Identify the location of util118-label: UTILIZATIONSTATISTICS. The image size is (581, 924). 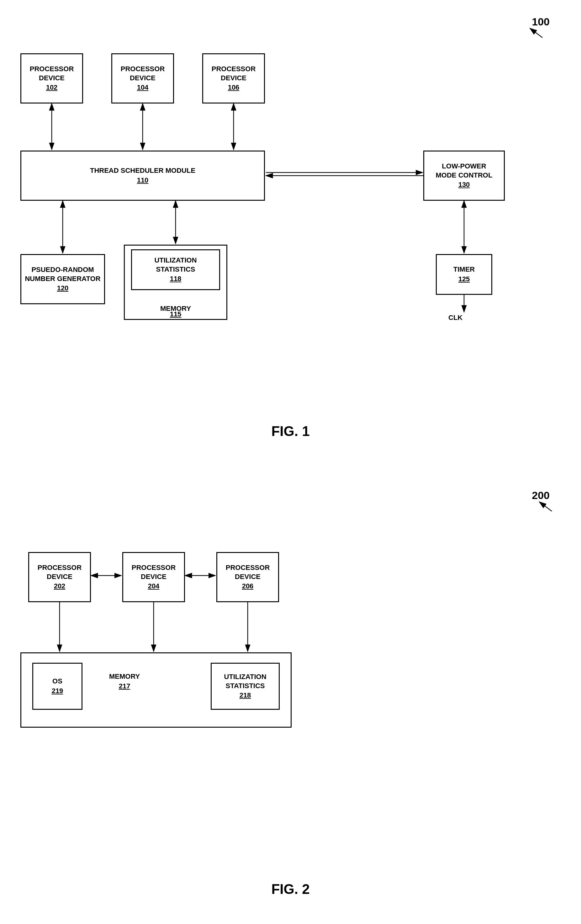
(176, 265).